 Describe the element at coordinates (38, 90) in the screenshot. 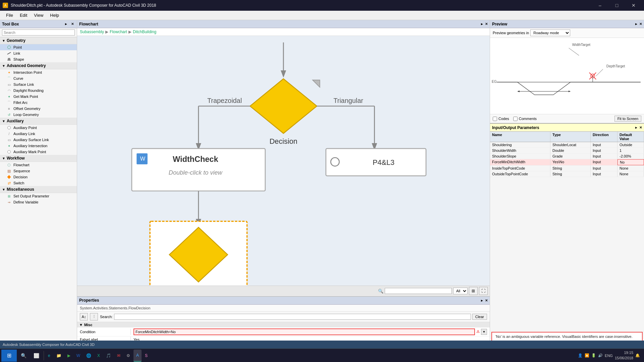

I see `toolbox-item-daylight-rounding: ◠ Daylight Rounding` at that location.